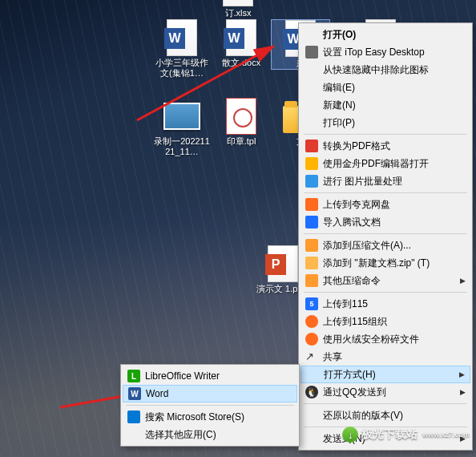 The width and height of the screenshot is (476, 457). I want to click on menu-item-up115: 5上传到115, so click(385, 304).